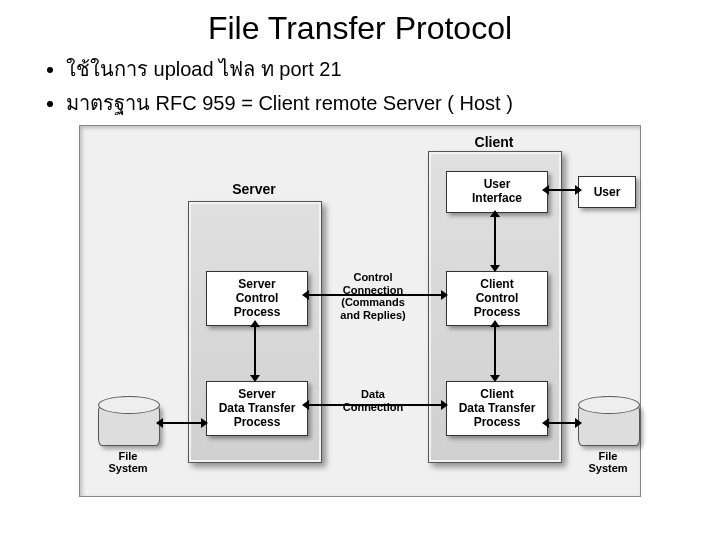 The image size is (720, 540). Describe the element at coordinates (497, 298) in the screenshot. I see `client-control-process-box: ClientControlProcess` at that location.